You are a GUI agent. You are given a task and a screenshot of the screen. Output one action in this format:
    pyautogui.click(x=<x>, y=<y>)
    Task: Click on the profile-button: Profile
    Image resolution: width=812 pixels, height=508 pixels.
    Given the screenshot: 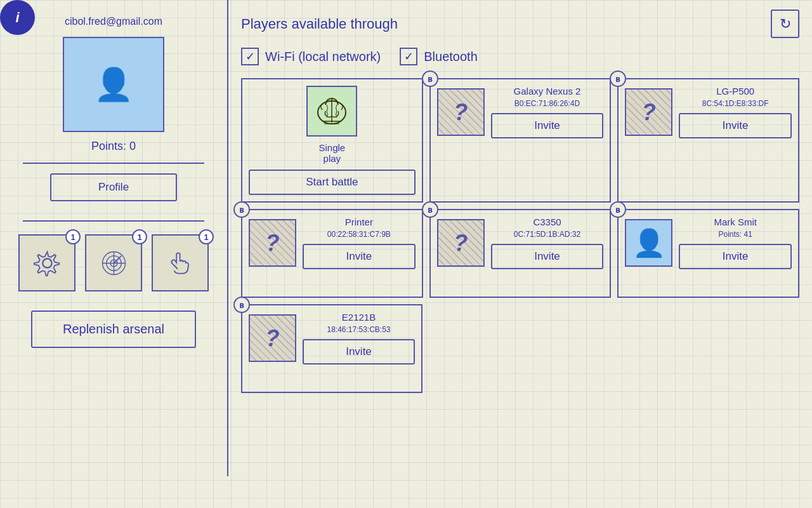 What is the action you would take?
    pyautogui.click(x=114, y=187)
    